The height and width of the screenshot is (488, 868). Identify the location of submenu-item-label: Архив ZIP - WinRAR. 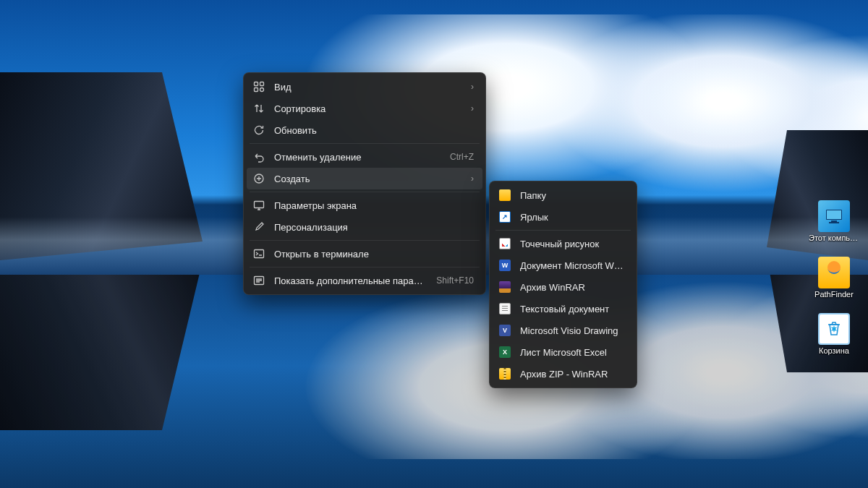
(573, 374).